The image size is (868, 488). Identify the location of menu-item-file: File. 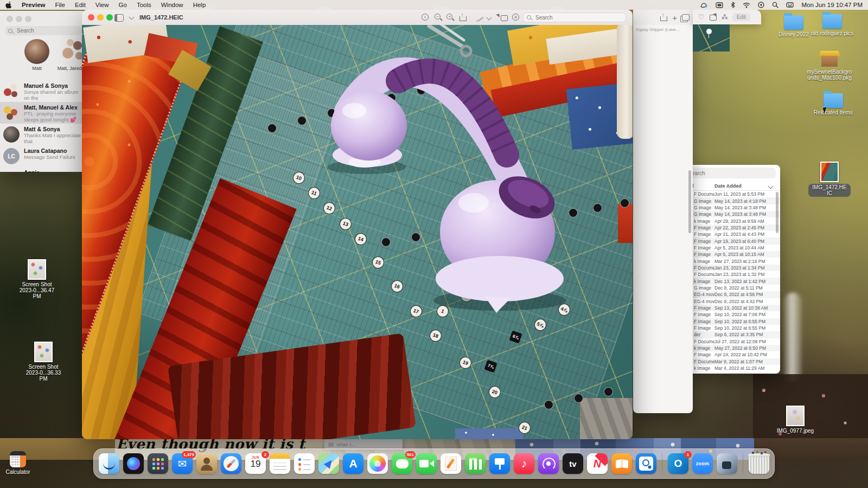
(60, 5).